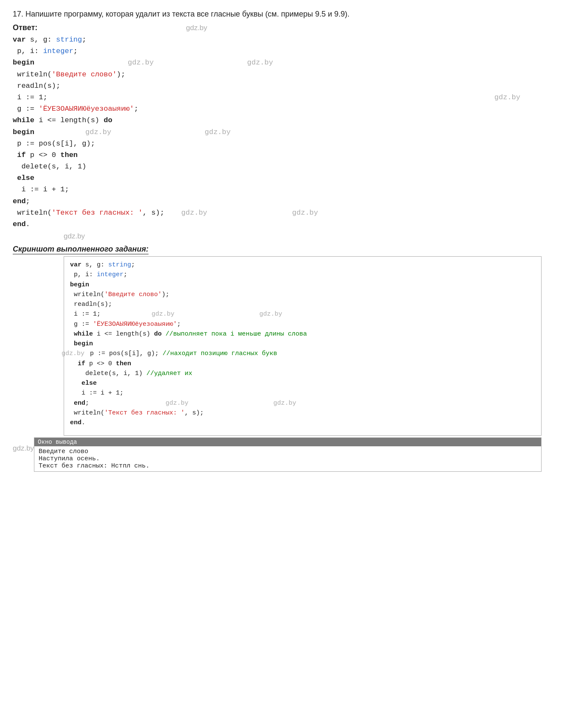  I want to click on ss-line-5: readln(s);, so click(303, 305).